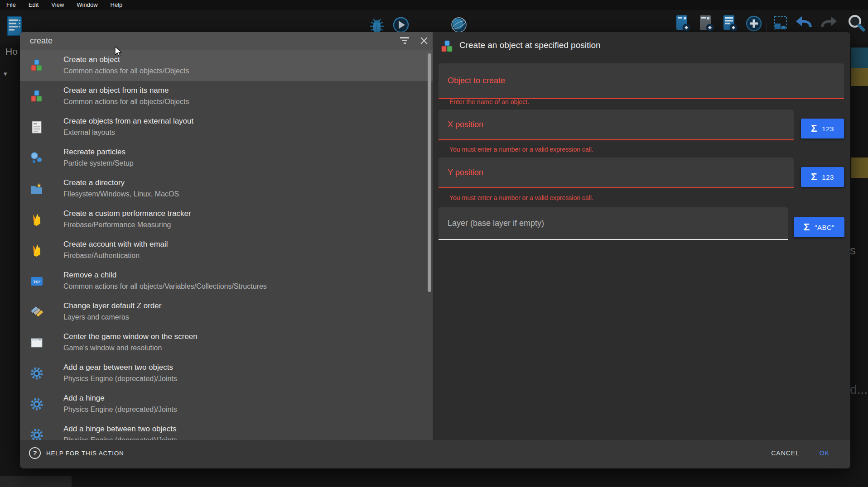 The image size is (868, 487). Describe the element at coordinates (120, 429) in the screenshot. I see `action-title: Add a hinge between two objects` at that location.